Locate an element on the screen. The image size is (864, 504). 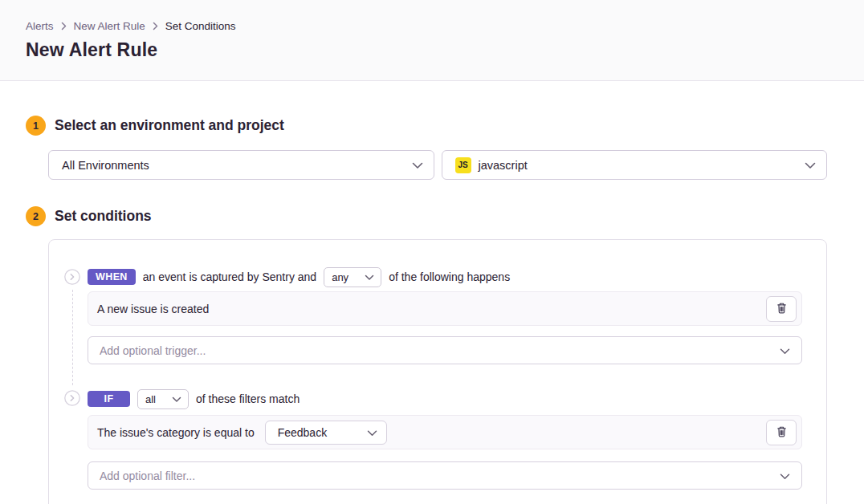
delete-trigger-button is located at coordinates (781, 309).